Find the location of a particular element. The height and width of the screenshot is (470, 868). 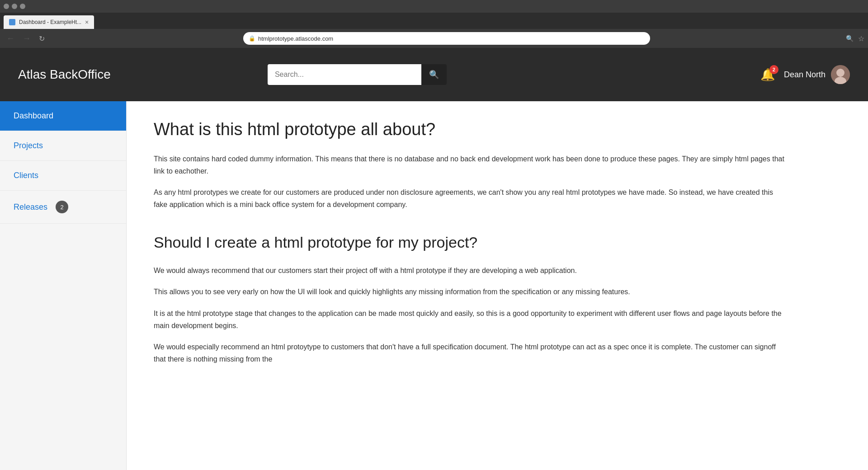

heading-2: Should I create a html prototype for my … is located at coordinates (497, 242).